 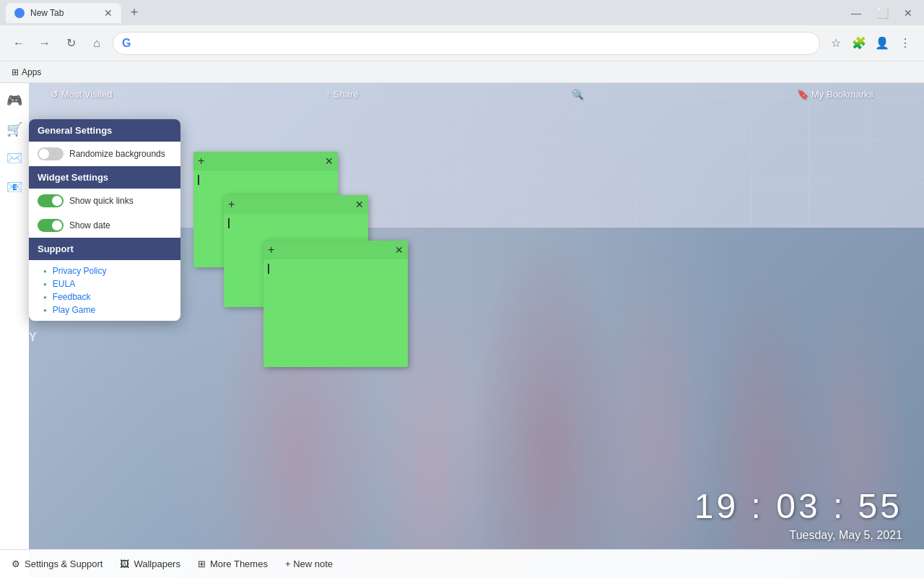 What do you see at coordinates (473, 43) in the screenshot?
I see `url-input` at bounding box center [473, 43].